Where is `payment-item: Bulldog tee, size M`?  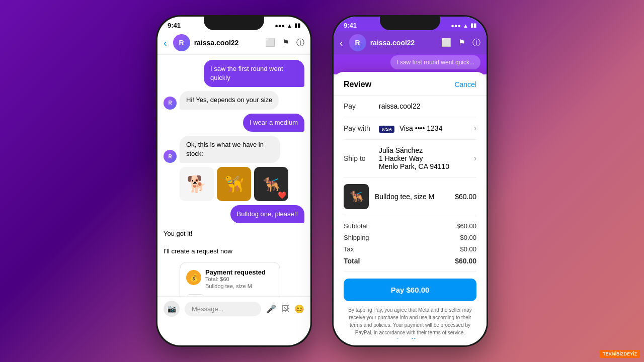 payment-item: Bulldog tee, size M is located at coordinates (235, 286).